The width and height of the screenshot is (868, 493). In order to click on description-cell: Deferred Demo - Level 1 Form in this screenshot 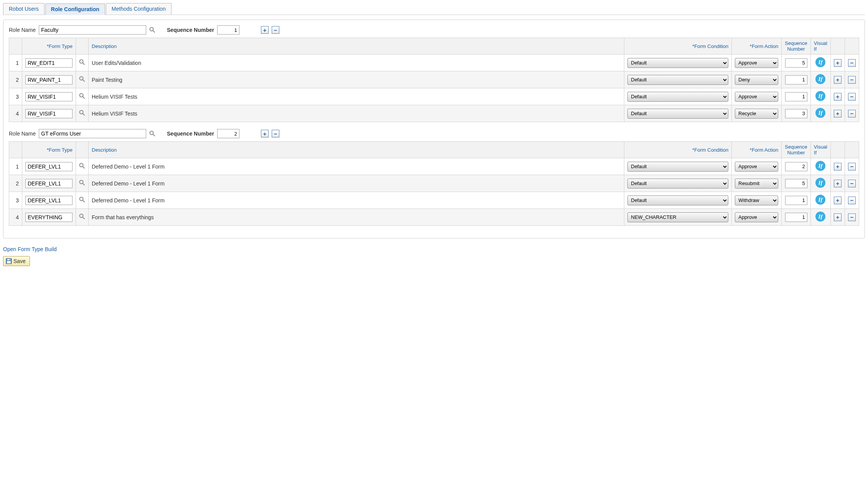, I will do `click(356, 167)`.